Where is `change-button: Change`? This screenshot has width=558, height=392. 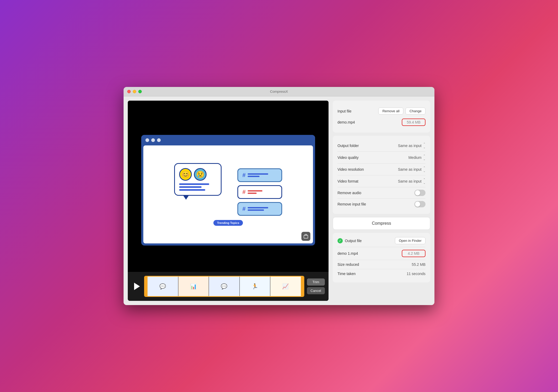
change-button: Change is located at coordinates (415, 111).